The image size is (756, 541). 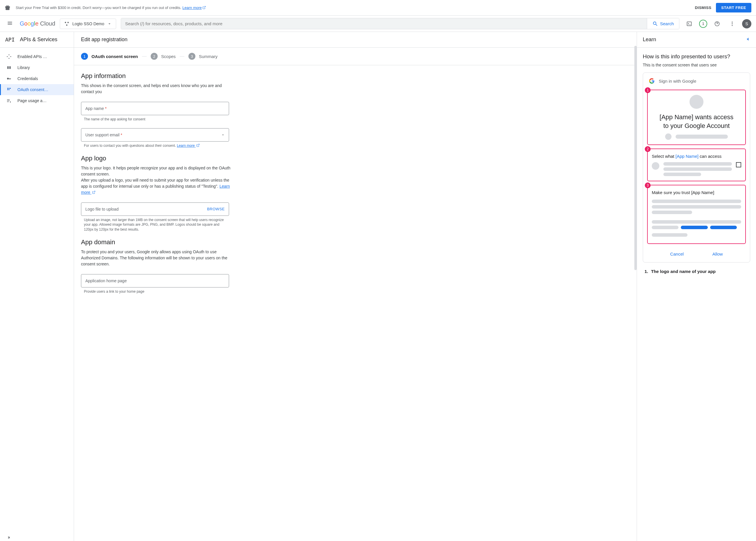 I want to click on library-icon, so click(x=9, y=68).